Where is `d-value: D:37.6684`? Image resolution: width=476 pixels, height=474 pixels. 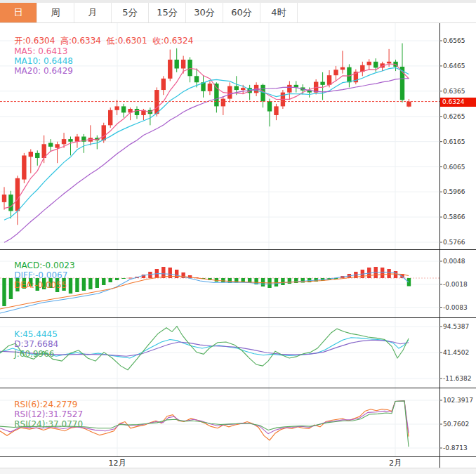
d-value: D:37.6684 is located at coordinates (37, 344).